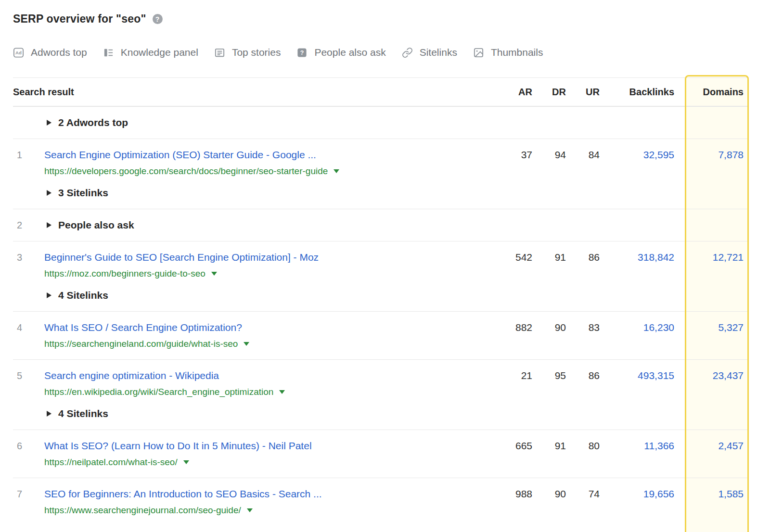 This screenshot has width=770, height=532. I want to click on toolbar-item-thumbnails: Thumbnails, so click(508, 52).